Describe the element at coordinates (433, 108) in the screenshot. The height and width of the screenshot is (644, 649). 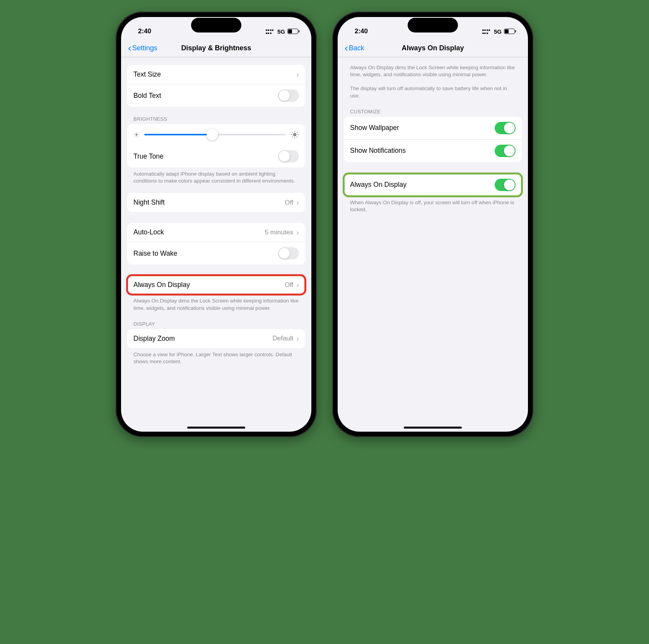
I see `customize-header: CUSTOMIZE` at that location.